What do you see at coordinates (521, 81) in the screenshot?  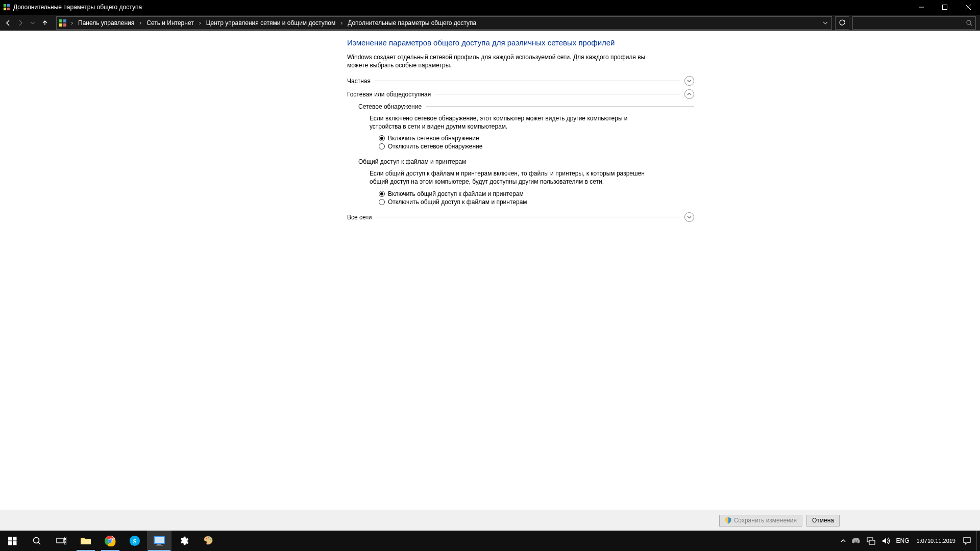 I see `profile-private-header: Частная` at bounding box center [521, 81].